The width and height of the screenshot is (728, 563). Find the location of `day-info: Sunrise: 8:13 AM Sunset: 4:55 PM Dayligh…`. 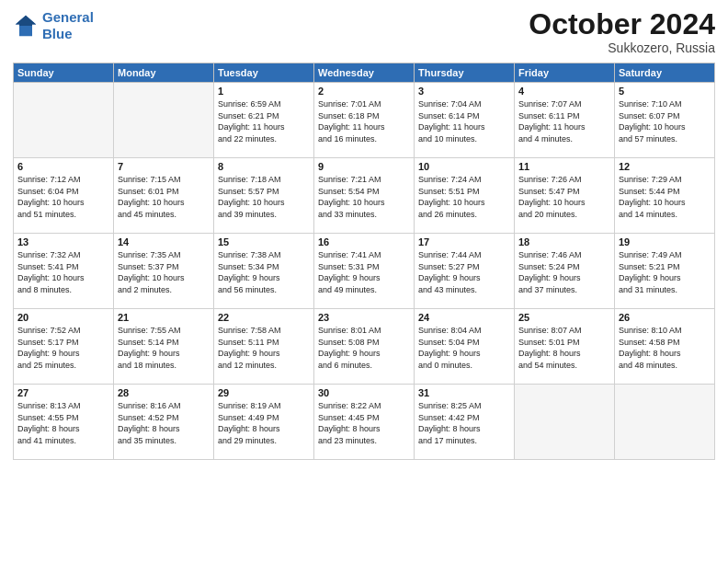

day-info: Sunrise: 8:13 AM Sunset: 4:55 PM Dayligh… is located at coordinates (63, 423).